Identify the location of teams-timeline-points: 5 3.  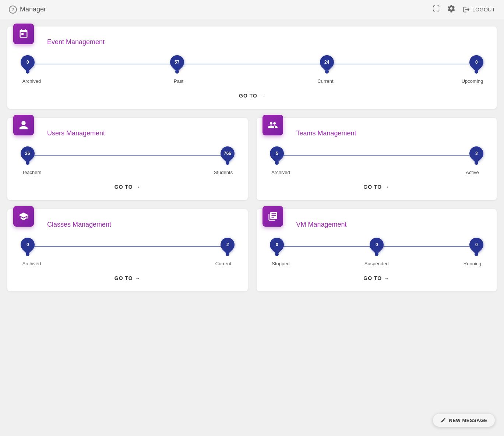
(377, 156).